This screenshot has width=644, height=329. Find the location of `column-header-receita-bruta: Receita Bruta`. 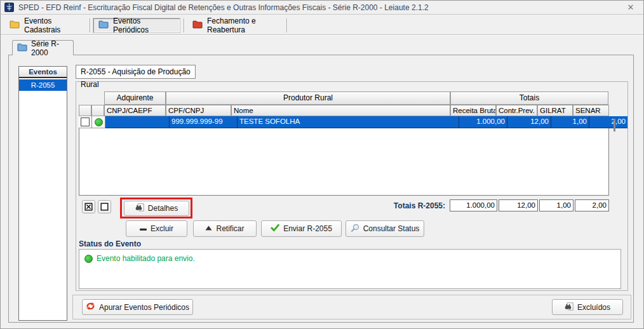

column-header-receita-bruta: Receita Bruta is located at coordinates (473, 111).